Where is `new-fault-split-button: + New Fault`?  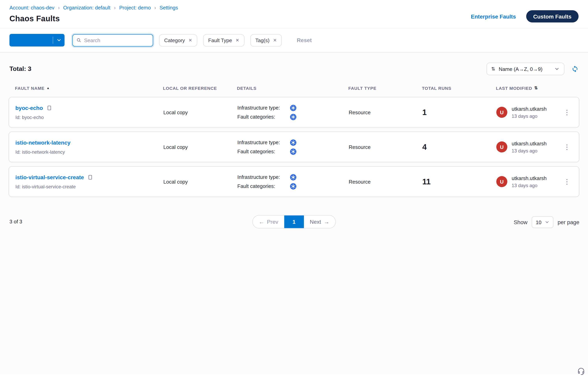 new-fault-split-button: + New Fault is located at coordinates (37, 40).